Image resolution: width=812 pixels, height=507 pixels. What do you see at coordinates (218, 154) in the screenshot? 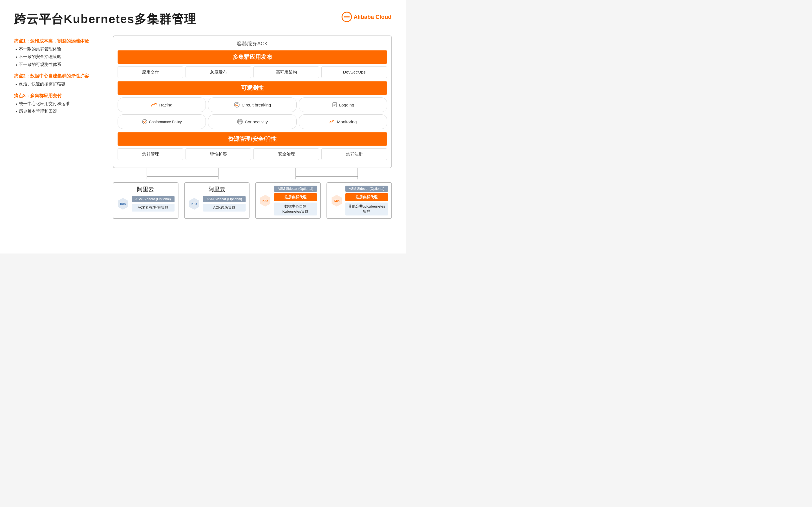
I see `resource-item-2: 弹性扩容` at bounding box center [218, 154].